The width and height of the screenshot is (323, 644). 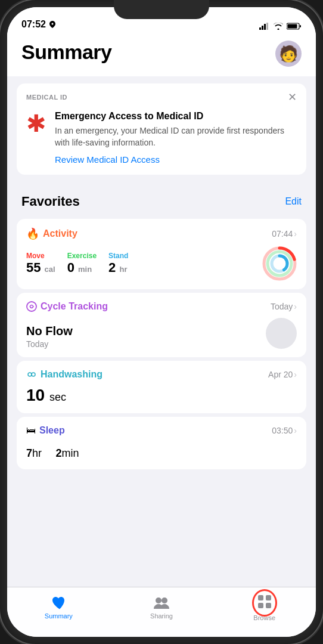 What do you see at coordinates (46, 97) in the screenshot?
I see `medical-id-label: MEDICAL ID` at bounding box center [46, 97].